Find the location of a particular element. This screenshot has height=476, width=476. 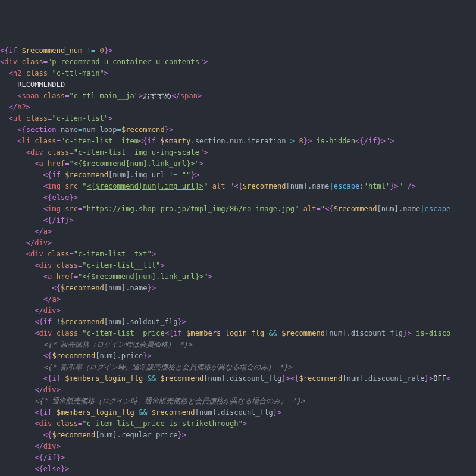

code-line: <img src="<{$recommend[num].img_url}>" a… is located at coordinates (208, 186).